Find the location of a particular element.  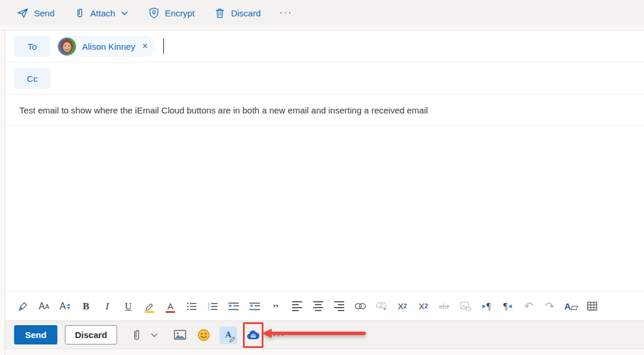

font-size-icon: A is located at coordinates (65, 306).